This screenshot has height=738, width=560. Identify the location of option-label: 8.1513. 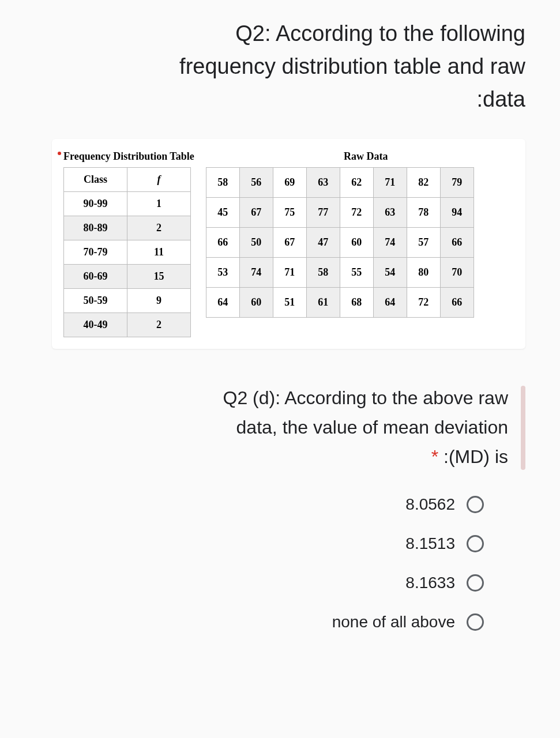
(430, 544).